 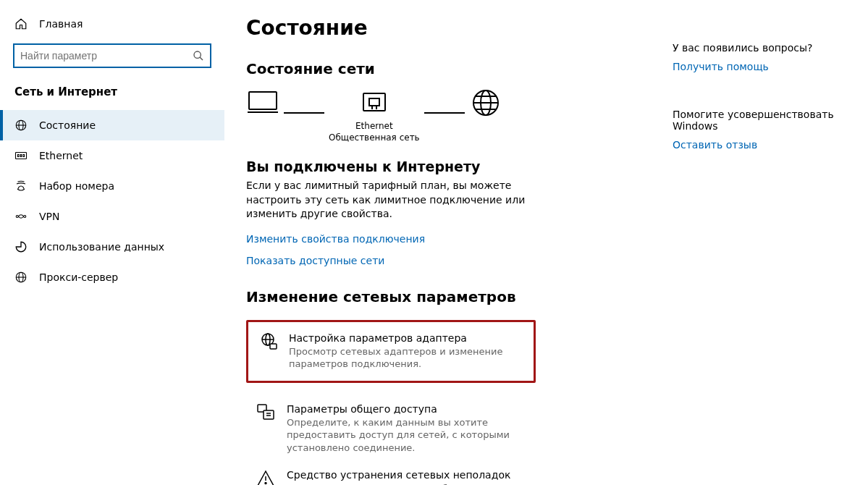 What do you see at coordinates (398, 475) in the screenshot?
I see `option-title: Средство устранения сетевых неполадок` at bounding box center [398, 475].